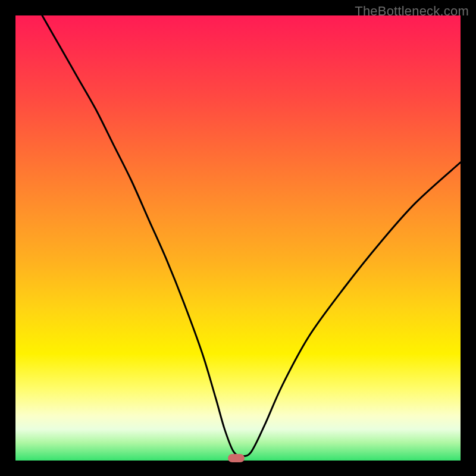  I want to click on optimal-point-marker, so click(236, 458).